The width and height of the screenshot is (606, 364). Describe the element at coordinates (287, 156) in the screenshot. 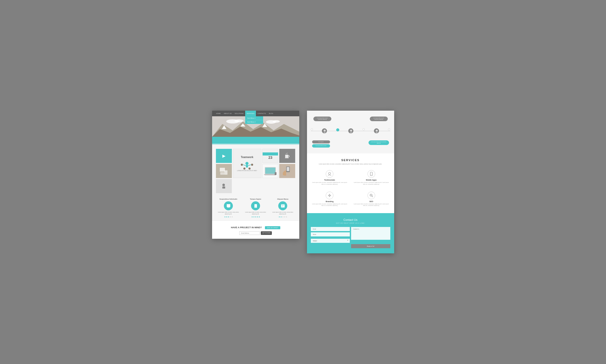

I see `portfolio-coffee-cell` at that location.